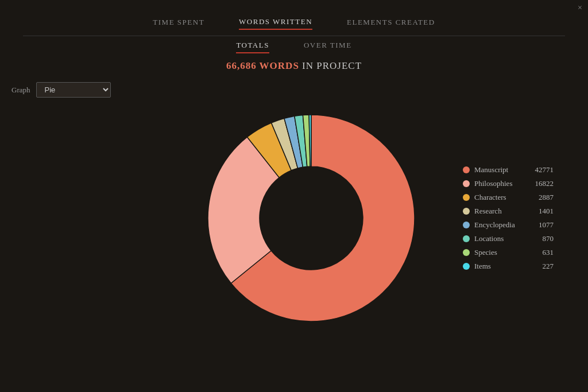 Image resolution: width=588 pixels, height=392 pixels. Describe the element at coordinates (580, 8) in the screenshot. I see `close-button: ×` at that location.